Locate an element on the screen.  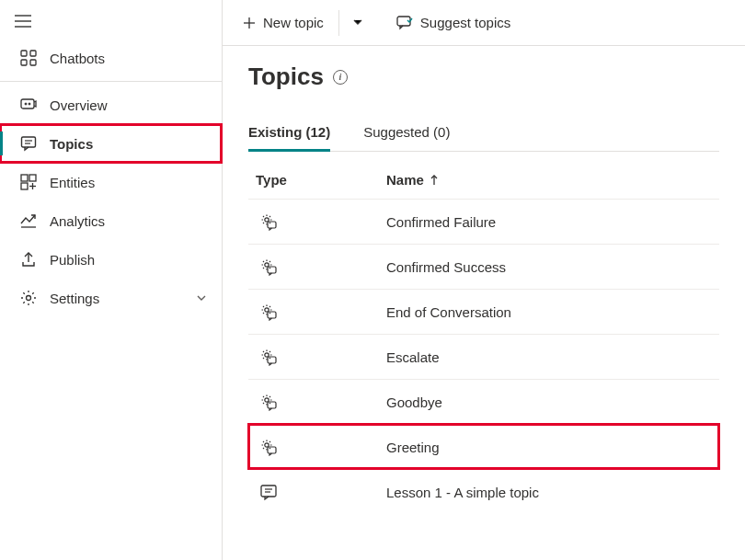
plus-icon is located at coordinates (249, 23).